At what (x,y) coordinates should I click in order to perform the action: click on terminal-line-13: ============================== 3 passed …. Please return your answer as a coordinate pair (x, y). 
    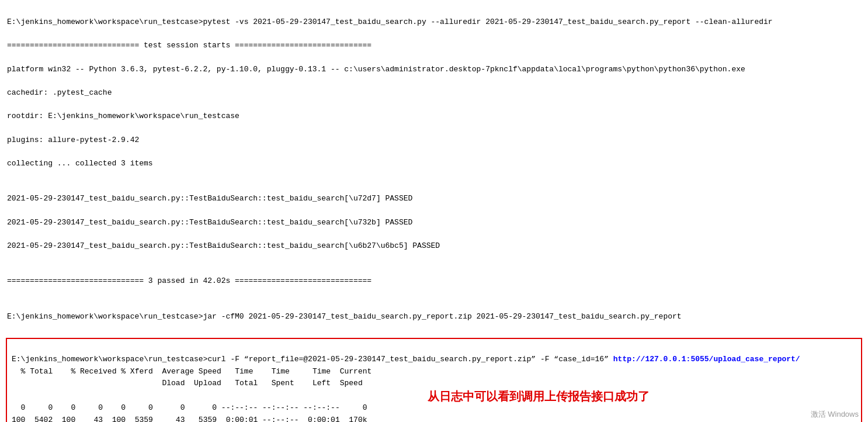
    Looking at the image, I should click on (434, 281).